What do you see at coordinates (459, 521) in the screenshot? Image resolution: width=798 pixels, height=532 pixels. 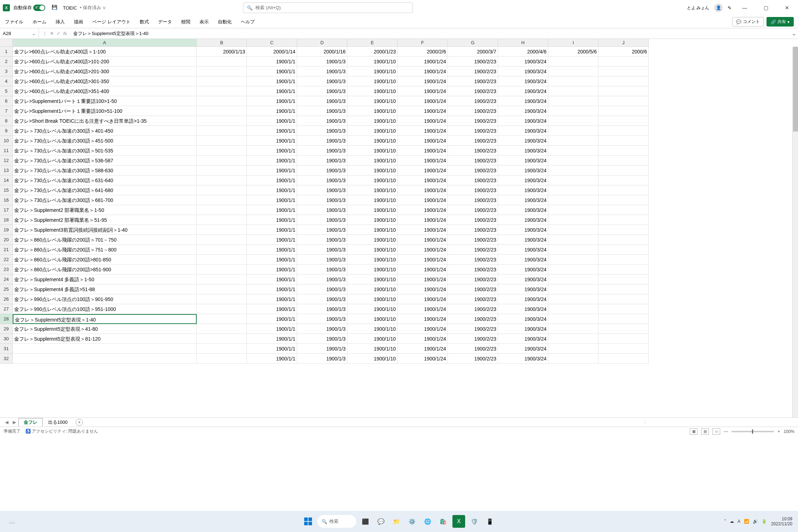 I see `excel-taskbar-icon: X` at bounding box center [459, 521].